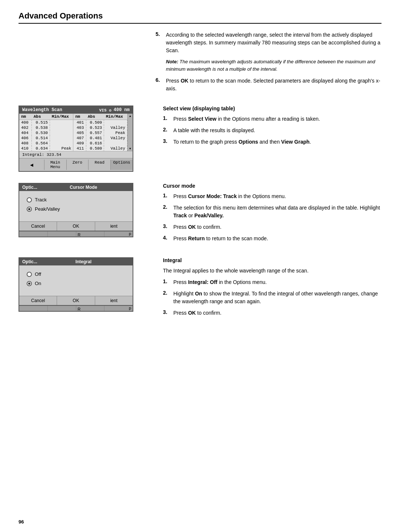 The width and height of the screenshot is (400, 532). Describe the element at coordinates (41, 128) in the screenshot. I see `cell-abs1: 0.538` at that location.